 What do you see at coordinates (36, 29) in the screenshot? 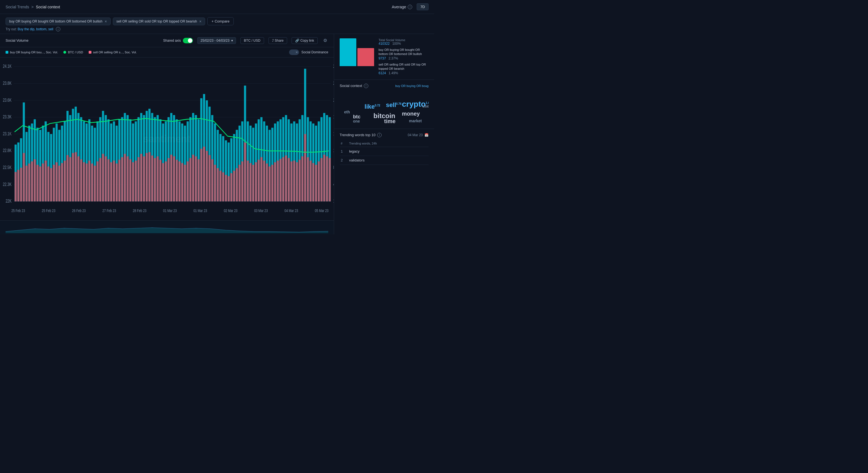
I see `try-link: Buy the dip, bottom, sell` at bounding box center [36, 29].